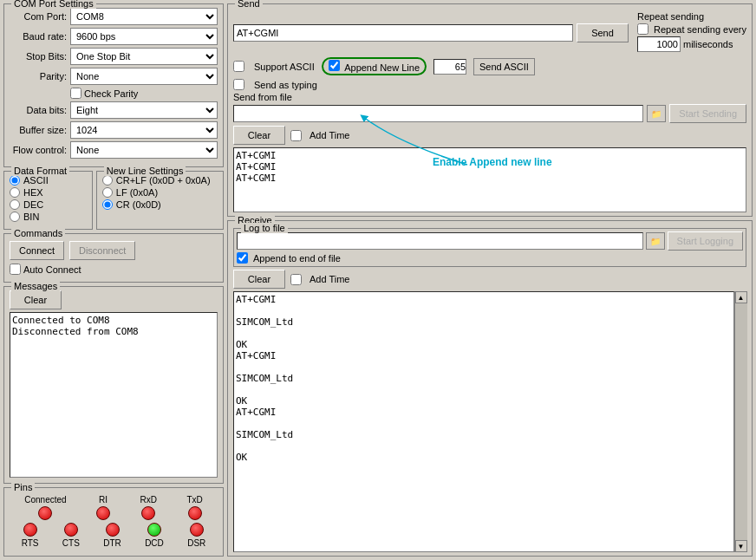 This screenshot has height=560, width=756. I want to click on stop-bits-select: One Stop Bit, so click(144, 56).